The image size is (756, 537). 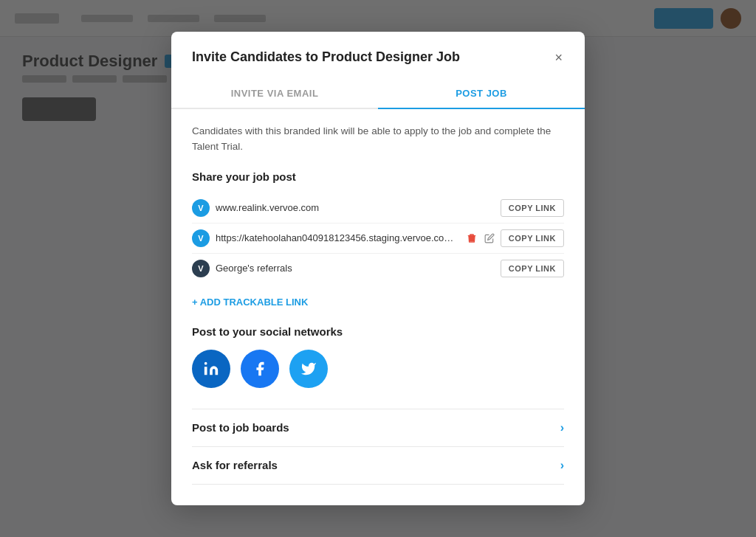 I want to click on job-boards-title: Post to job boards, so click(x=374, y=428).